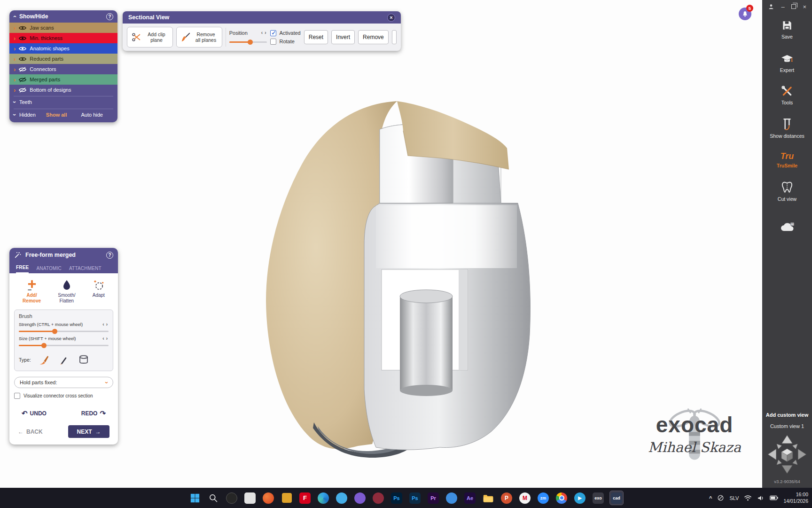 The height and width of the screenshot is (508, 812). I want to click on visualize-cross-section-checkbox, so click(17, 396).